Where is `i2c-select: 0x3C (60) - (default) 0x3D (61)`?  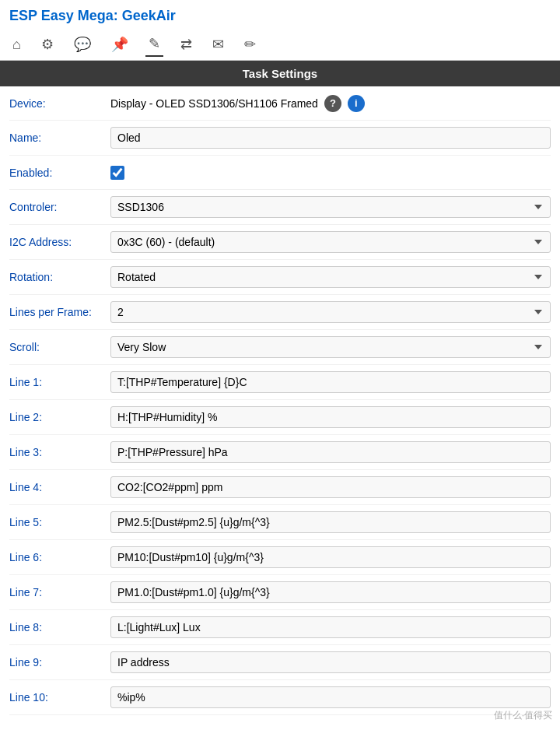
i2c-select: 0x3C (60) - (default) 0x3D (61) is located at coordinates (331, 242).